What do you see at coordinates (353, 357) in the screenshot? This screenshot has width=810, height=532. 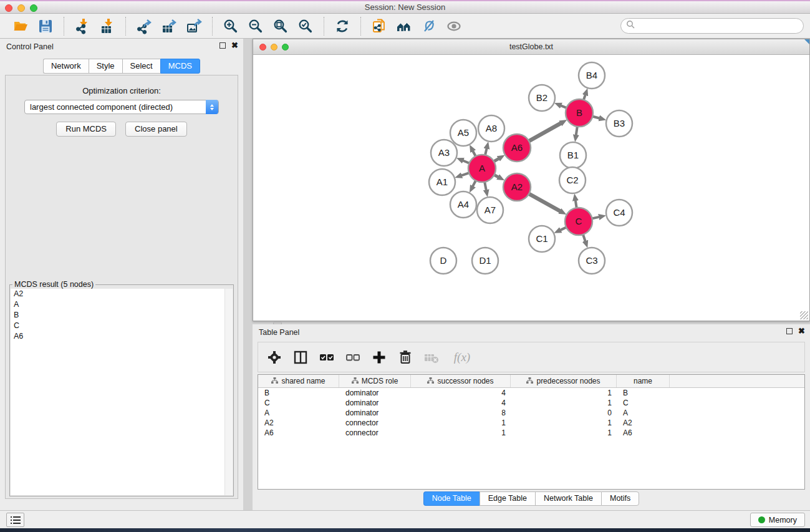 I see `deselect-all-unchecked-icon` at bounding box center [353, 357].